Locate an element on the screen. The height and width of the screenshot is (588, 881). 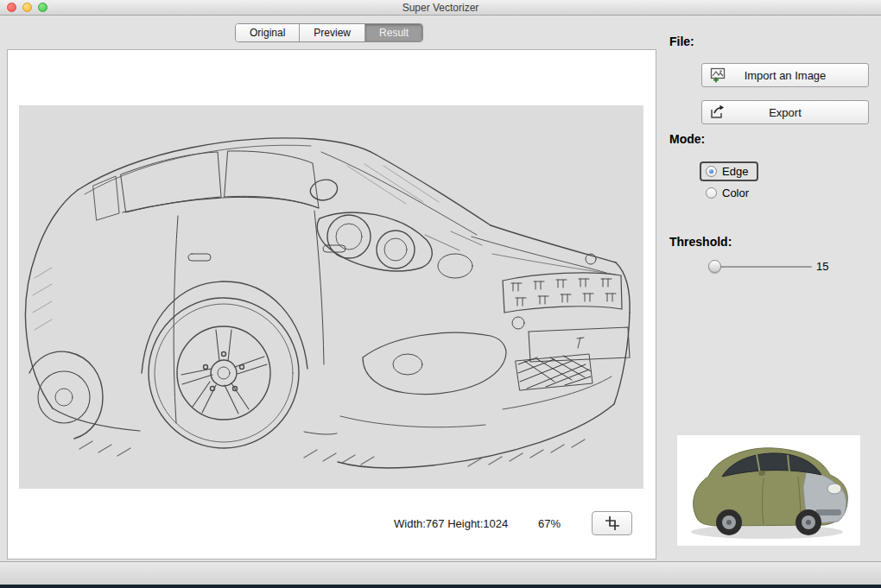
image-dimensions-label: Width:767 Height:1024 is located at coordinates (451, 523).